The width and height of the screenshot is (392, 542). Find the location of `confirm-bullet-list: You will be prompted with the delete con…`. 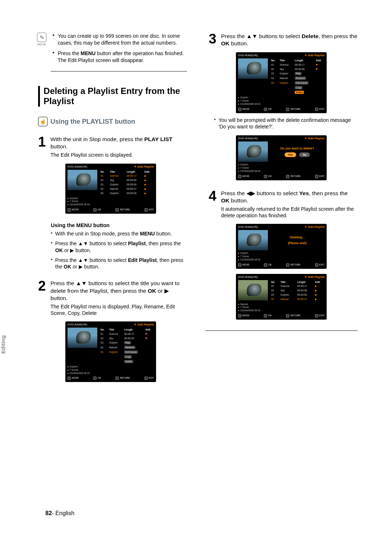

confirm-bullet-list: You will be prompted with the delete con… is located at coordinates (286, 124).